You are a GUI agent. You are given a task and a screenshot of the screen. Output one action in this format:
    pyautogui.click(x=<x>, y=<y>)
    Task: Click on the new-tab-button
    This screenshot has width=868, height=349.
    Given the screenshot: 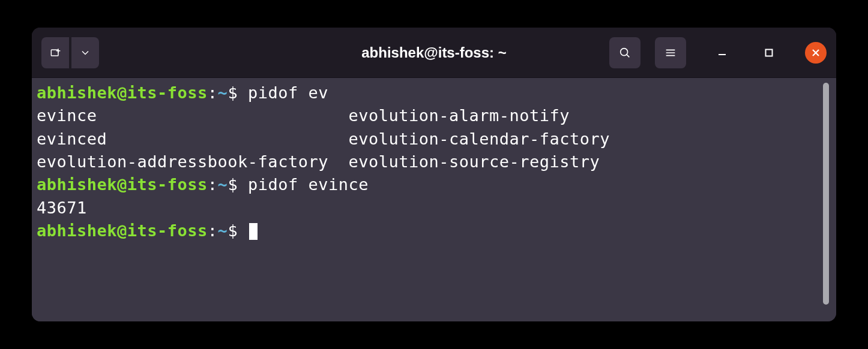 What is the action you would take?
    pyautogui.click(x=55, y=53)
    